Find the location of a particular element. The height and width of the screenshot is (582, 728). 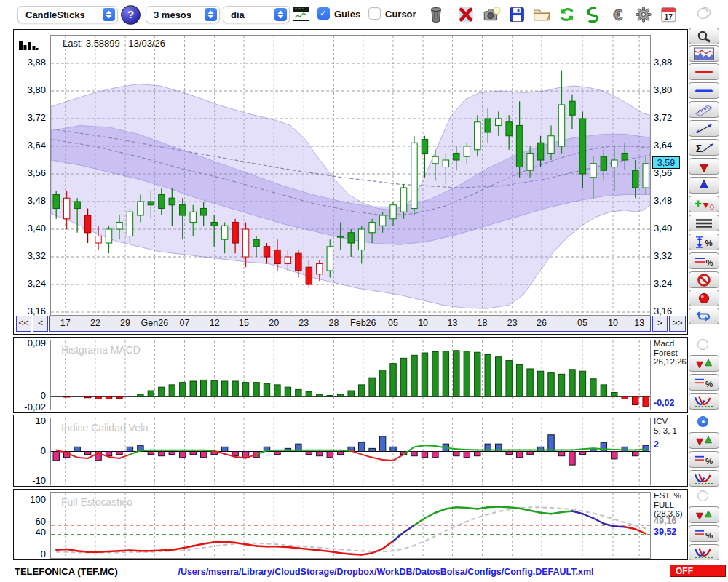

cursor-checkbox is located at coordinates (374, 13).